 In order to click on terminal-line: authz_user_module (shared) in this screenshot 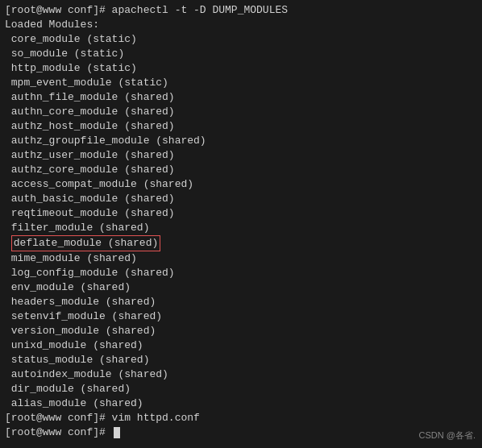, I will do `click(241, 156)`.